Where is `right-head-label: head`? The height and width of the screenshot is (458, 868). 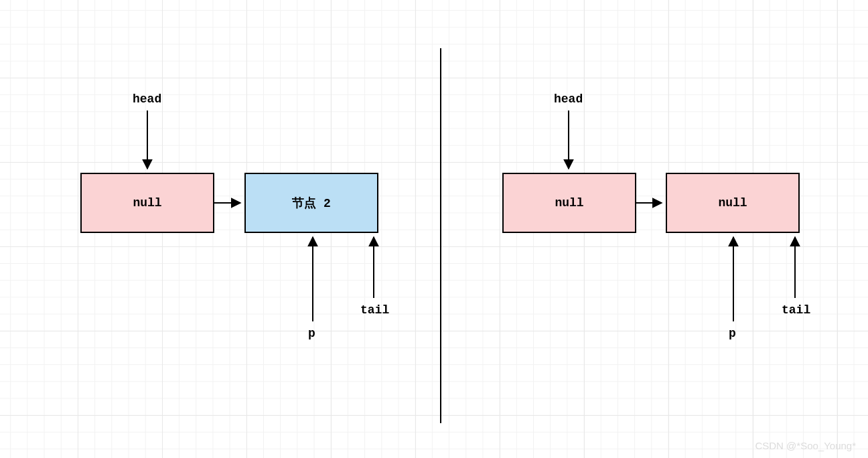
right-head-label: head is located at coordinates (568, 99).